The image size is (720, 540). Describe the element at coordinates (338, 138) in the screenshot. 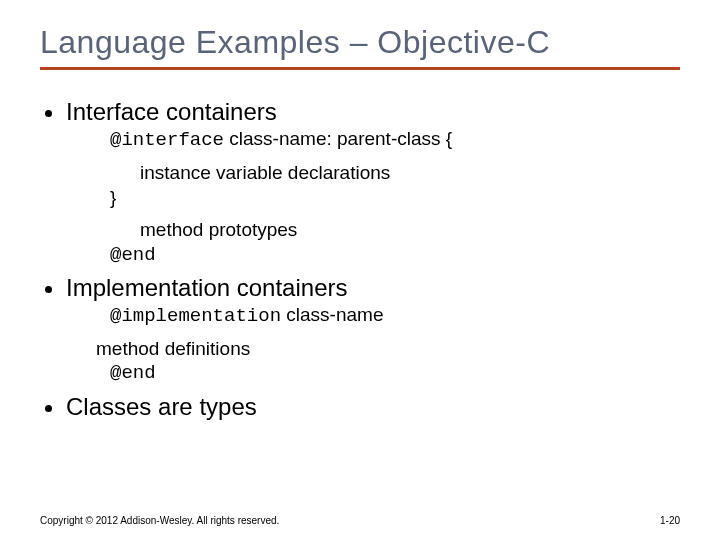

I see `interface-header-rest: class-name: parent-class {` at that location.